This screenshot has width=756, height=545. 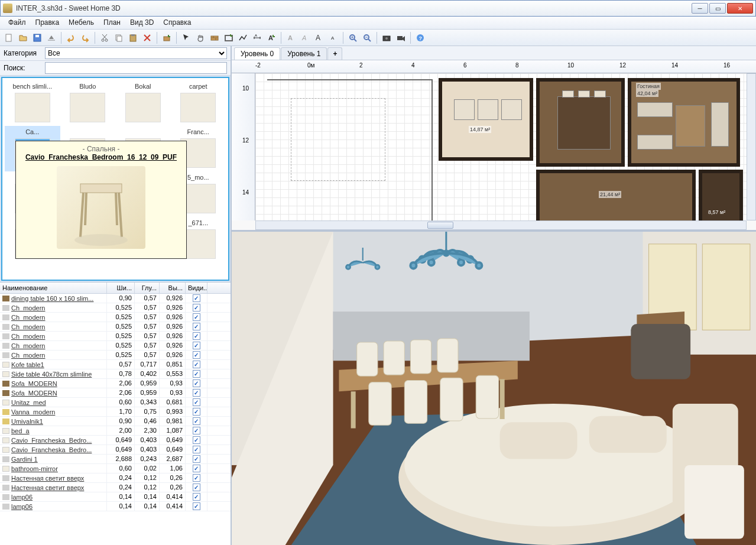 I want to click on help-icon: ?, so click(x=420, y=38).